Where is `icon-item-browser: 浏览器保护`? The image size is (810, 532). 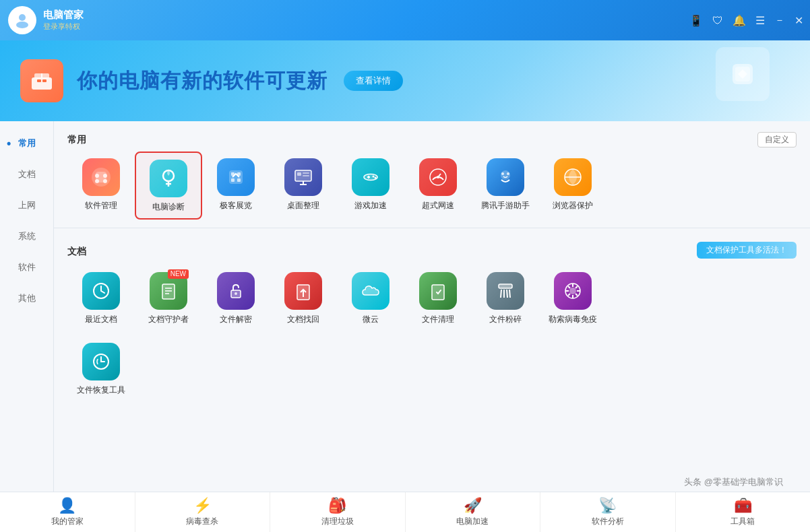 icon-item-browser: 浏览器保护 is located at coordinates (573, 186).